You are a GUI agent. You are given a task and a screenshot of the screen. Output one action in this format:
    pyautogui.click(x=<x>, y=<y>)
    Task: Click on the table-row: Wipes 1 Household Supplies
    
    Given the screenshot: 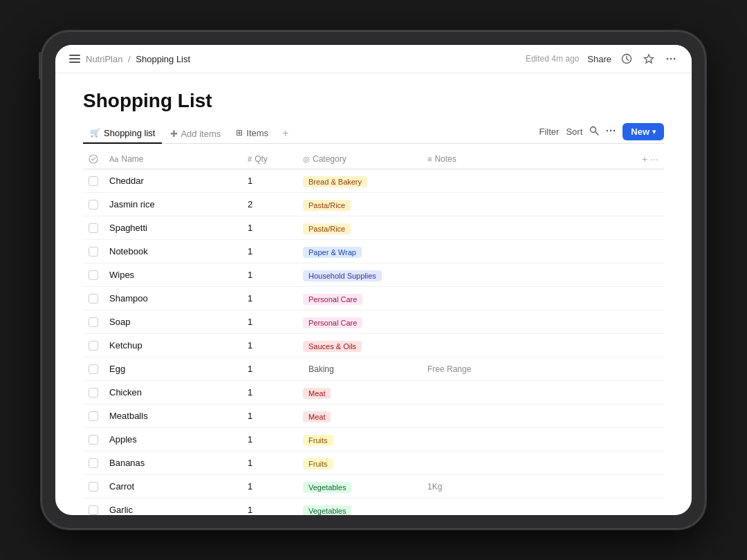 What is the action you would take?
    pyautogui.click(x=374, y=275)
    